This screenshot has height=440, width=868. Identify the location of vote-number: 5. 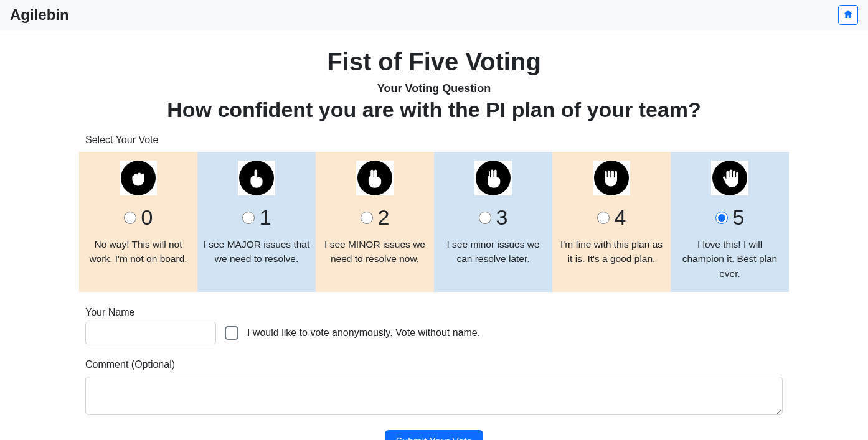
(738, 218).